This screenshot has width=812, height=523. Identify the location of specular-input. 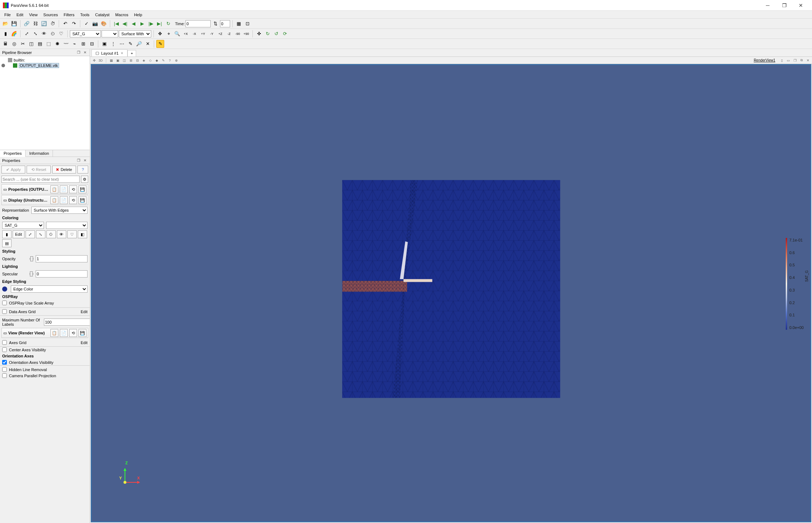
(62, 274).